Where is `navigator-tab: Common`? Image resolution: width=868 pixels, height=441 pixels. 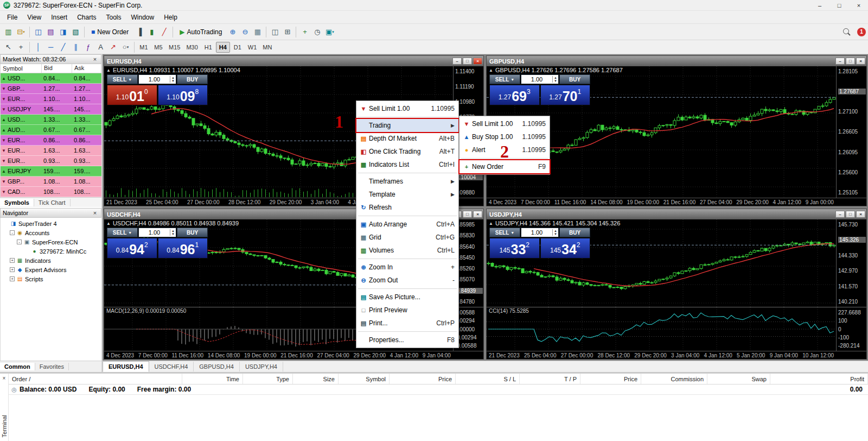
navigator-tab: Common is located at coordinates (17, 367).